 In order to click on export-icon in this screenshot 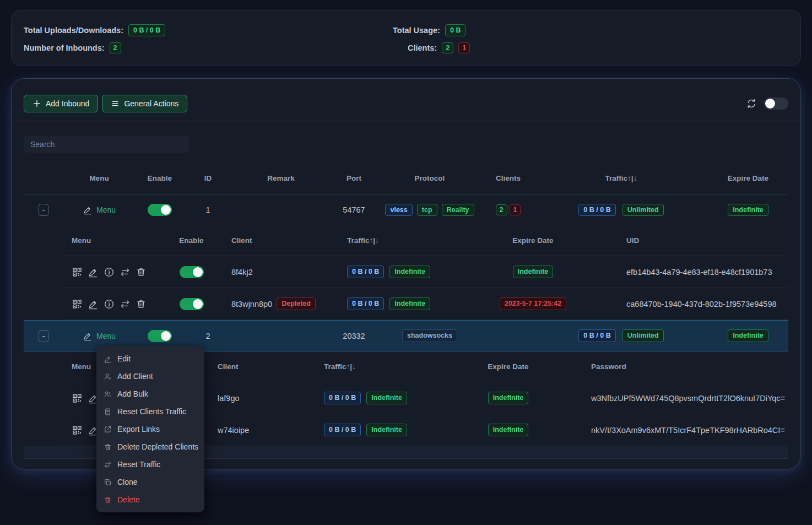, I will do `click(108, 430)`.